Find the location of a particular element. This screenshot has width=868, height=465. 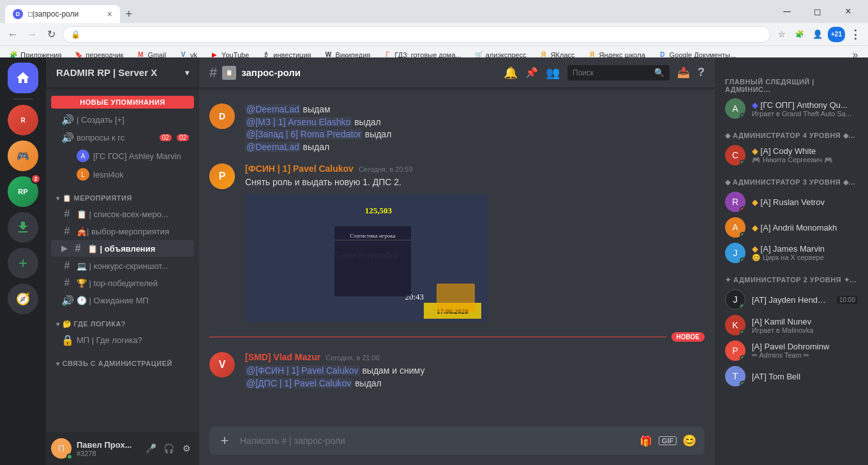

message-text: @[Запад | 6] Roma Predator выдал is located at coordinates (475, 135).